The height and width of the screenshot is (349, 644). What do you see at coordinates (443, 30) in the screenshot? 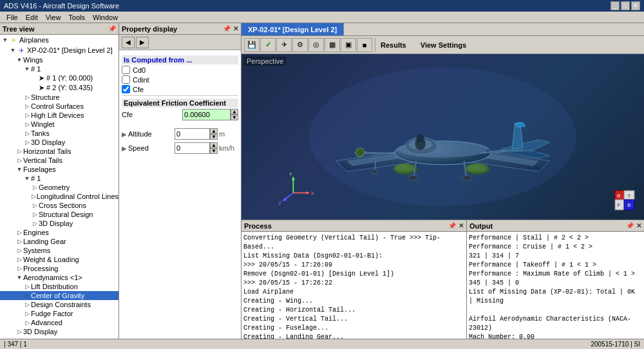
I see `view-tabs: XP-02-01* [Design Level 2]` at bounding box center [443, 30].